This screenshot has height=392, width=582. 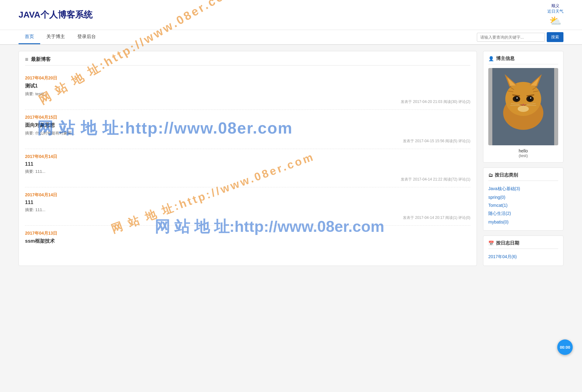 What do you see at coordinates (523, 107) in the screenshot?
I see `cat-image` at bounding box center [523, 107].